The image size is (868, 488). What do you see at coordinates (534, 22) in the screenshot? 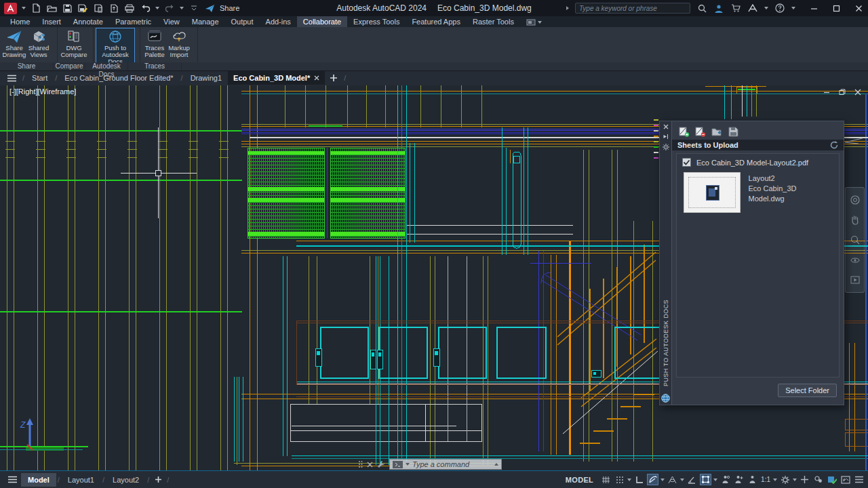
I see `ribbon-display-toggle` at bounding box center [534, 22].